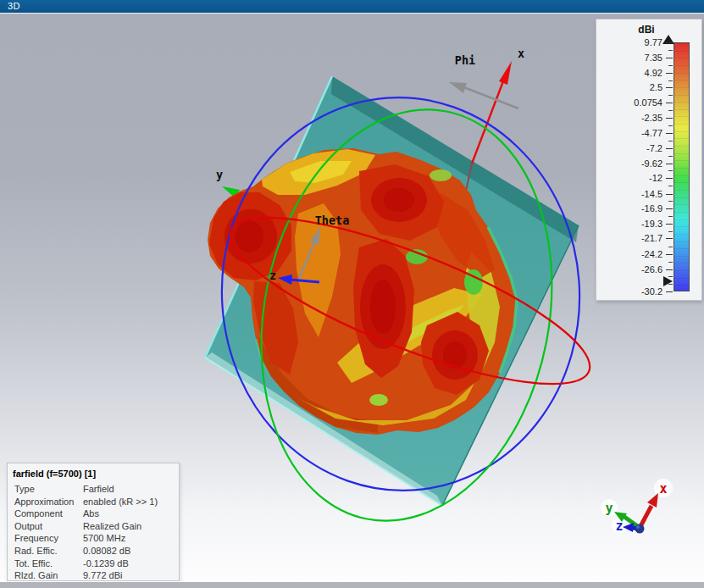 Image resolution: width=704 pixels, height=588 pixels. I want to click on info-row-label: Frequency, so click(46, 539).